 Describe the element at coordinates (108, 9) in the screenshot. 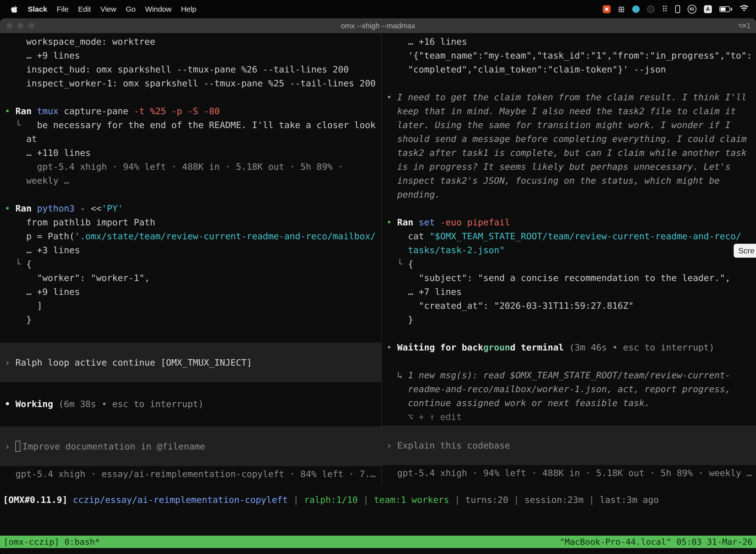

I see `menu-view: View` at that location.